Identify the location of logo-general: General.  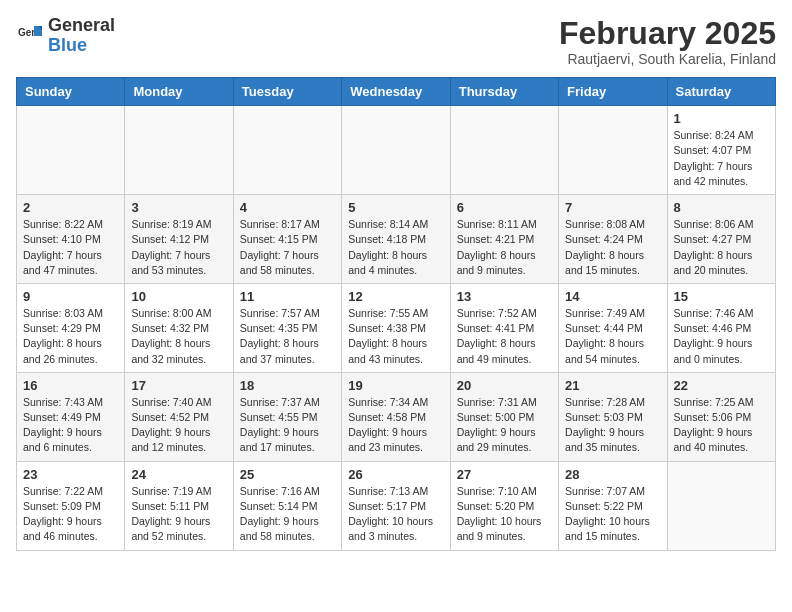
(82, 26).